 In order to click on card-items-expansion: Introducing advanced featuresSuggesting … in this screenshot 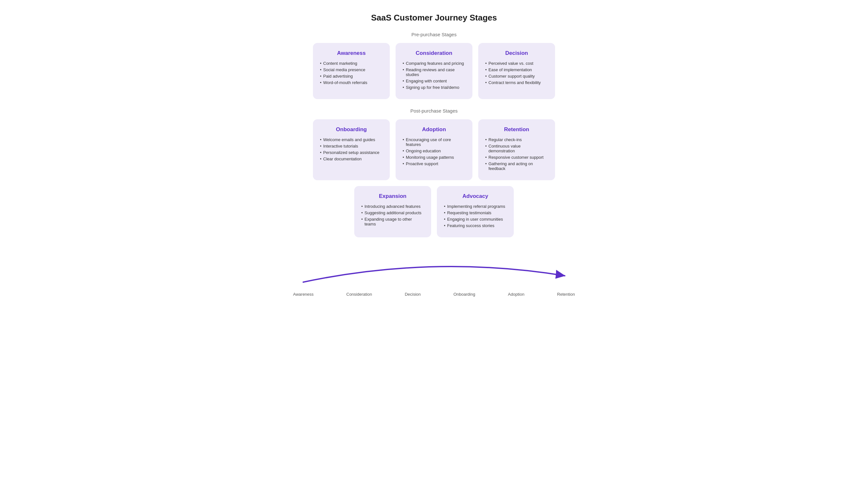, I will do `click(393, 215)`.